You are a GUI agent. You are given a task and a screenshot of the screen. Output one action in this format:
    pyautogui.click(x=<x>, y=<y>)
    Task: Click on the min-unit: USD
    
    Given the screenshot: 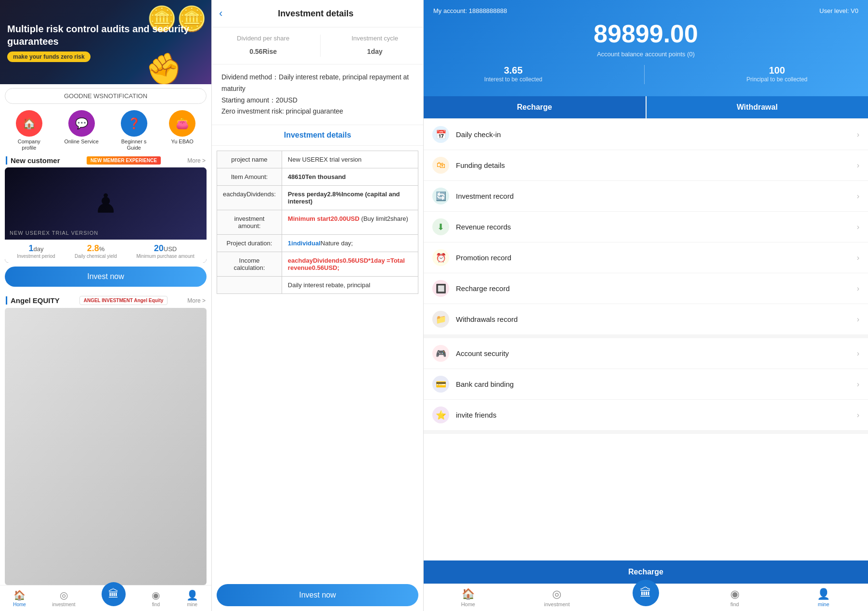 What is the action you would take?
    pyautogui.click(x=170, y=249)
    